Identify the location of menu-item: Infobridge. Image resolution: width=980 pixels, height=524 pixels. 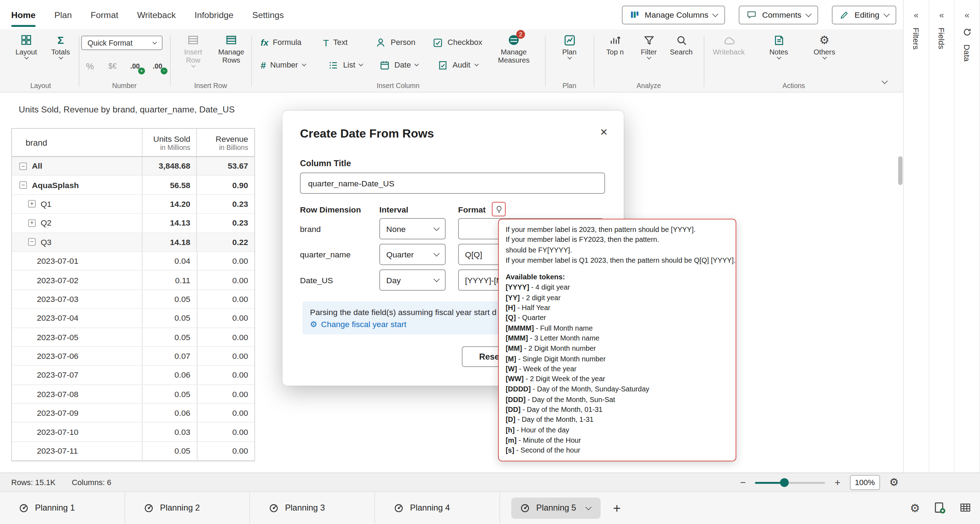
(214, 14).